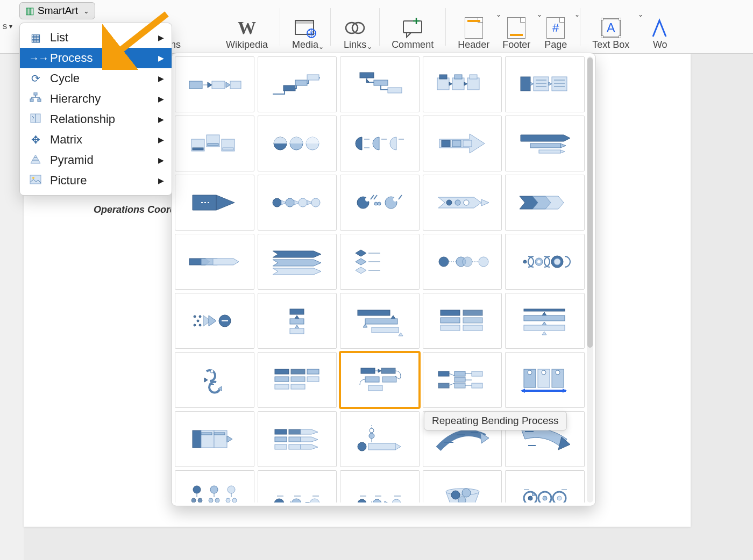 Image resolution: width=753 pixels, height=560 pixels. I want to click on menu-item-picture: Picture ▶, so click(96, 181).